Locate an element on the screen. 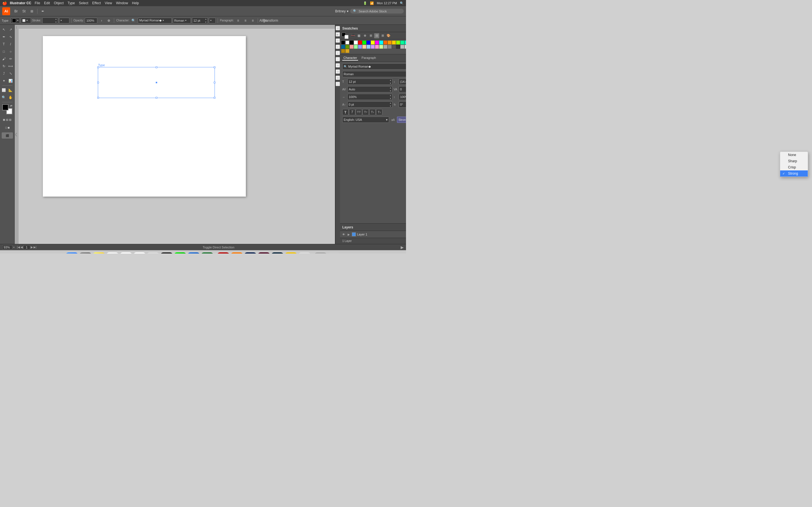 This screenshot has width=812, height=507. kerning-down: ▼ is located at coordinates (391, 91).